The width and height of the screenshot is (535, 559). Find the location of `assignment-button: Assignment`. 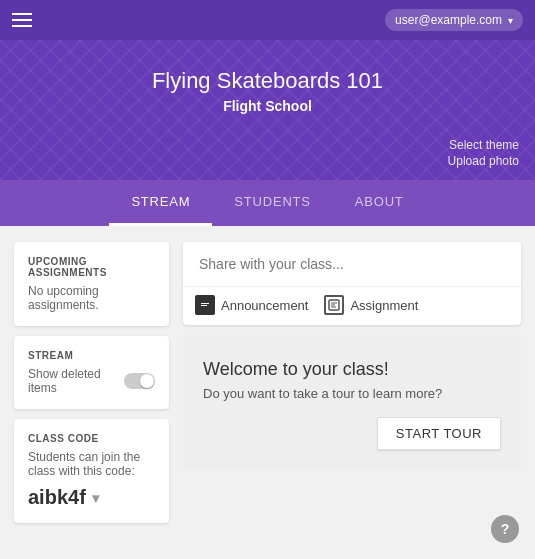

assignment-button: Assignment is located at coordinates (371, 305).